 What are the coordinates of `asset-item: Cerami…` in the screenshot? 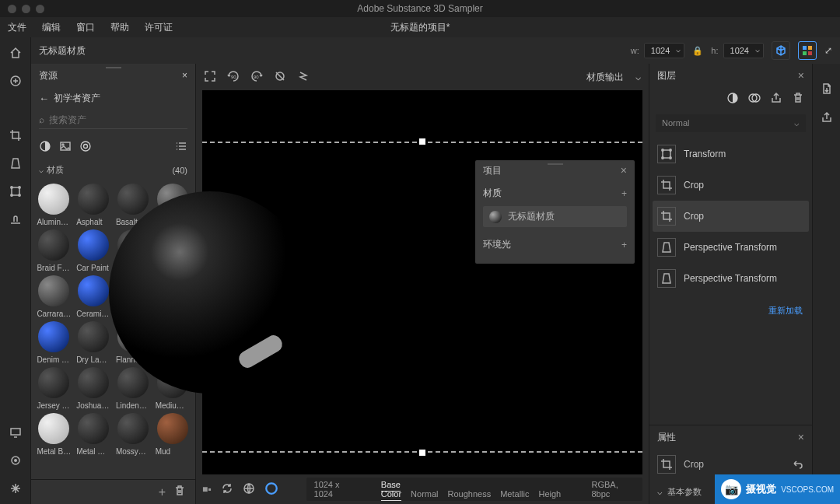 It's located at (93, 297).